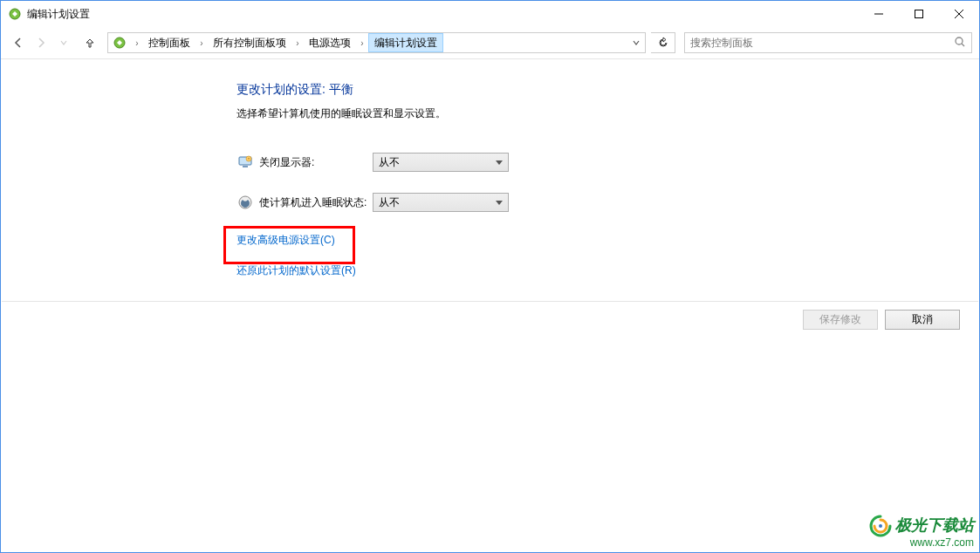 The height and width of the screenshot is (553, 980). I want to click on maximize-button, so click(919, 14).